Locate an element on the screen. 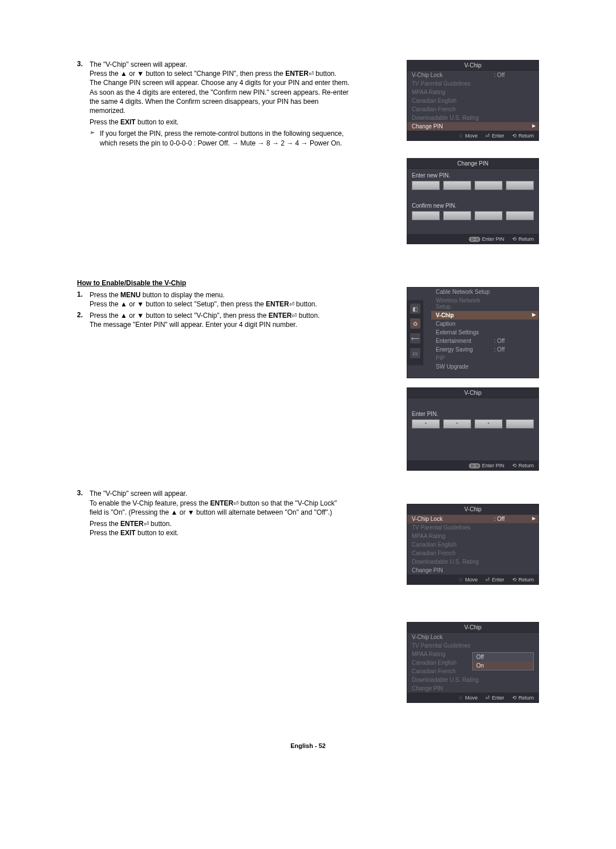  menu-item: External Settings is located at coordinates (485, 332).